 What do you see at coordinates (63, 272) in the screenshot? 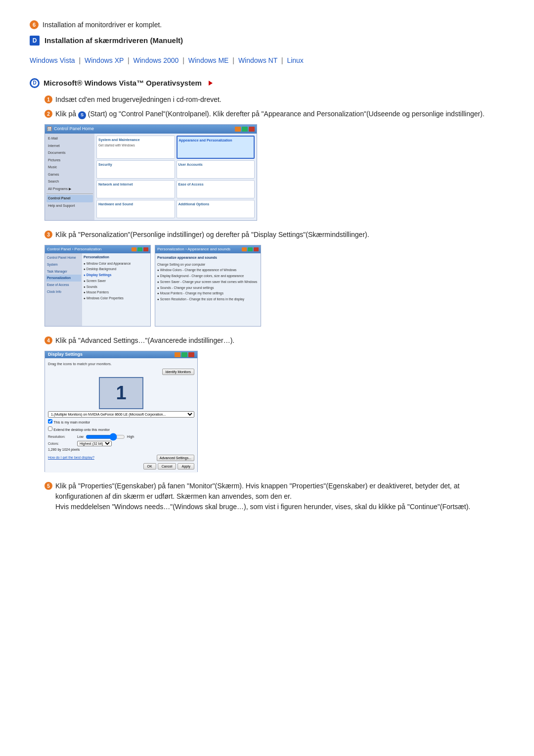
I see `pers-sidebar-item-3: Task Manager` at bounding box center [63, 272].